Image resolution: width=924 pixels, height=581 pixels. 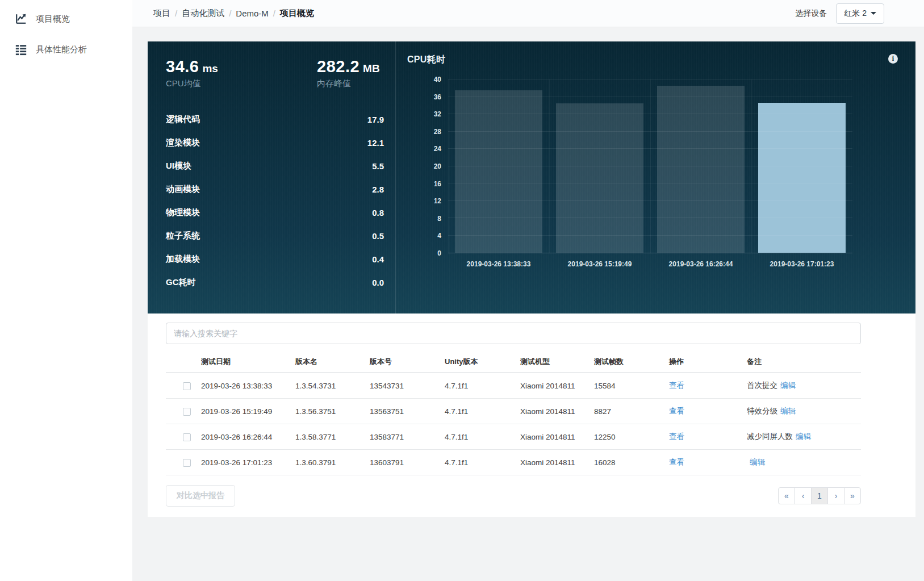 I want to click on compare-selected-button: 对比选中报告, so click(x=200, y=496).